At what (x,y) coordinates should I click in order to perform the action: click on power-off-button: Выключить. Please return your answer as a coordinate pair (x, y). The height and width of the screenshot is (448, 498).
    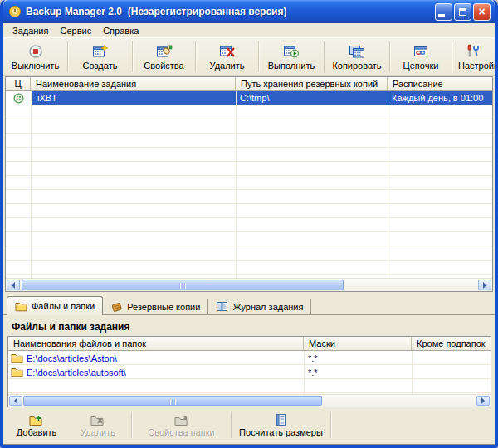
    Looking at the image, I should click on (35, 56).